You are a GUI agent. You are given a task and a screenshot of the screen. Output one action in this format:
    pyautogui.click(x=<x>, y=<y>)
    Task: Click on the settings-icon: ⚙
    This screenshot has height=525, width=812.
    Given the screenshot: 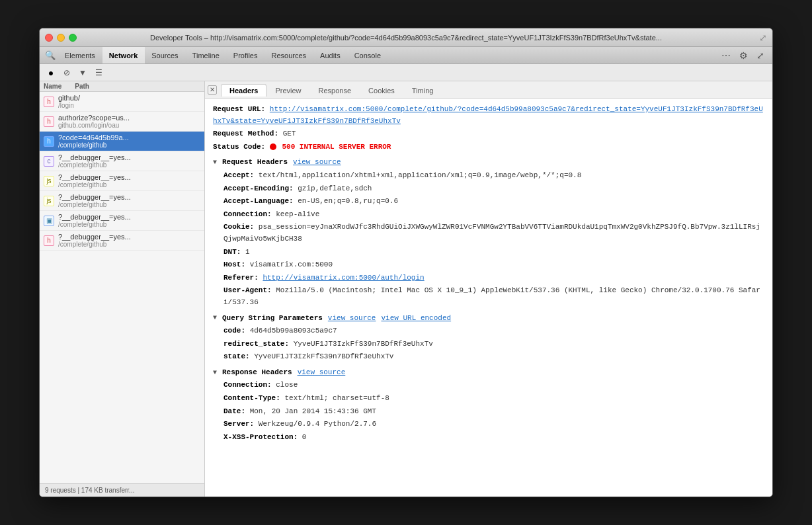 What is the action you would take?
    pyautogui.click(x=743, y=56)
    